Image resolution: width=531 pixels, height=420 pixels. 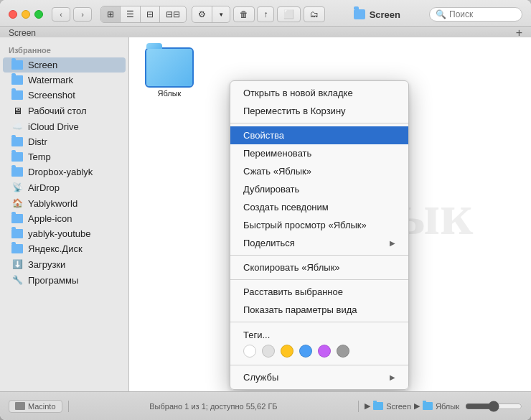 What do you see at coordinates (65, 280) in the screenshot?
I see `sidebar-item-programs: 🔧 Программы` at bounding box center [65, 280].